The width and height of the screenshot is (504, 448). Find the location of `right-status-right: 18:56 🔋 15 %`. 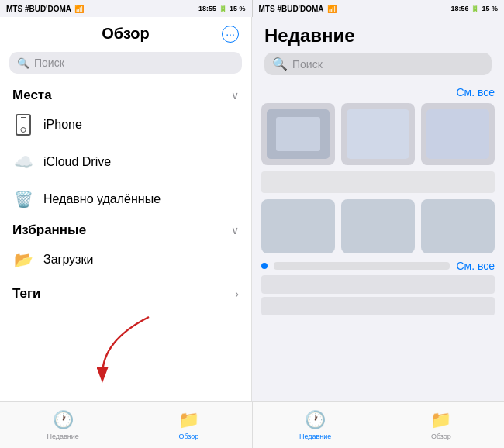

right-status-right: 18:56 🔋 15 % is located at coordinates (475, 9).